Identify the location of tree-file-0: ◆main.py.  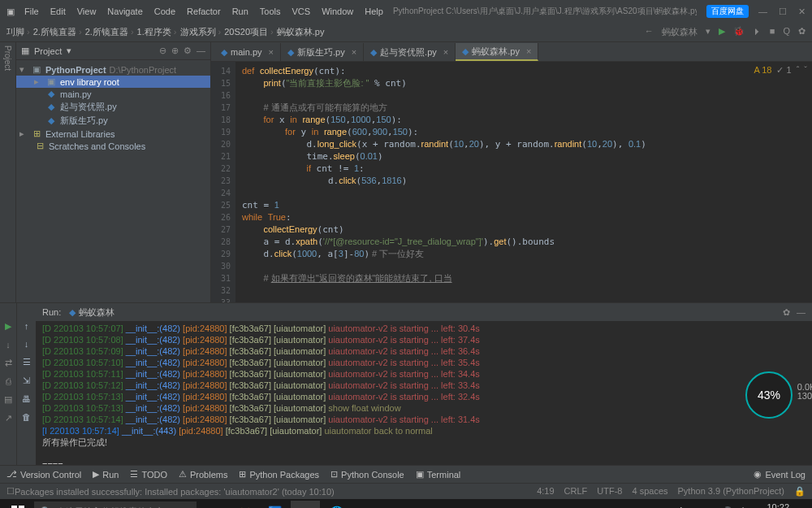
(114, 94).